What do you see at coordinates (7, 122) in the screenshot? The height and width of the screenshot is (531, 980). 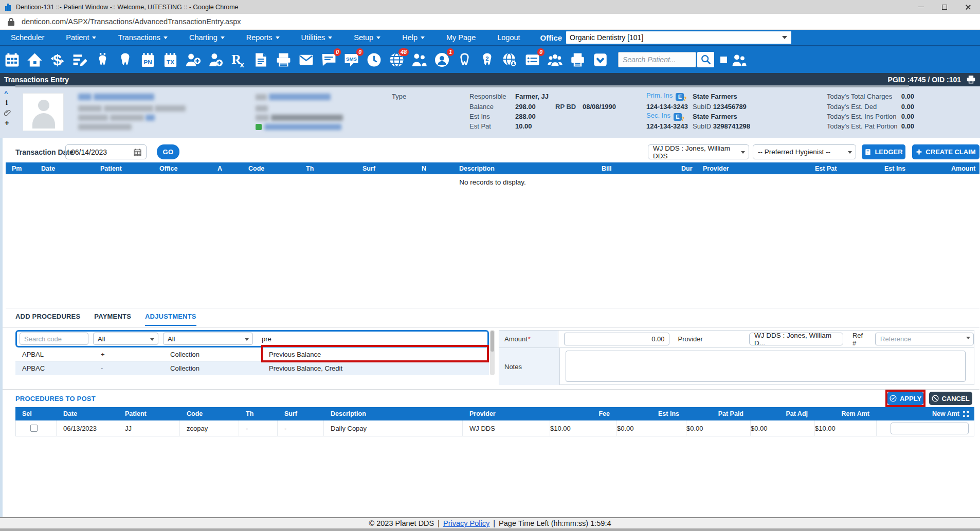 I see `add-icon: +` at bounding box center [7, 122].